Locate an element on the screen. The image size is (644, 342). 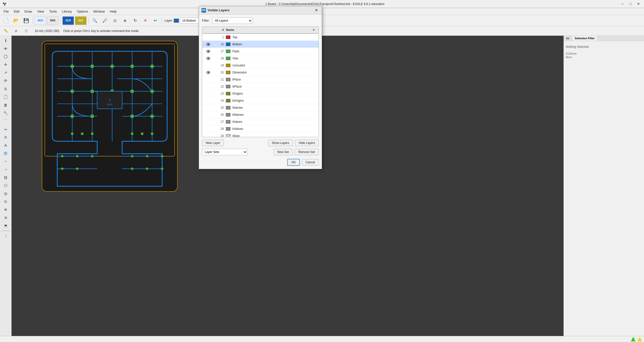
layer-number: 22 is located at coordinates (220, 87).